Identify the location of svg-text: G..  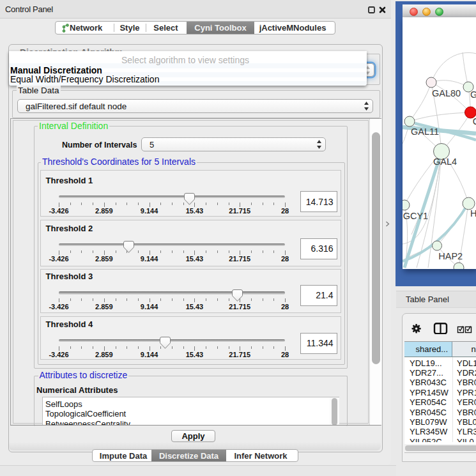
(473, 95).